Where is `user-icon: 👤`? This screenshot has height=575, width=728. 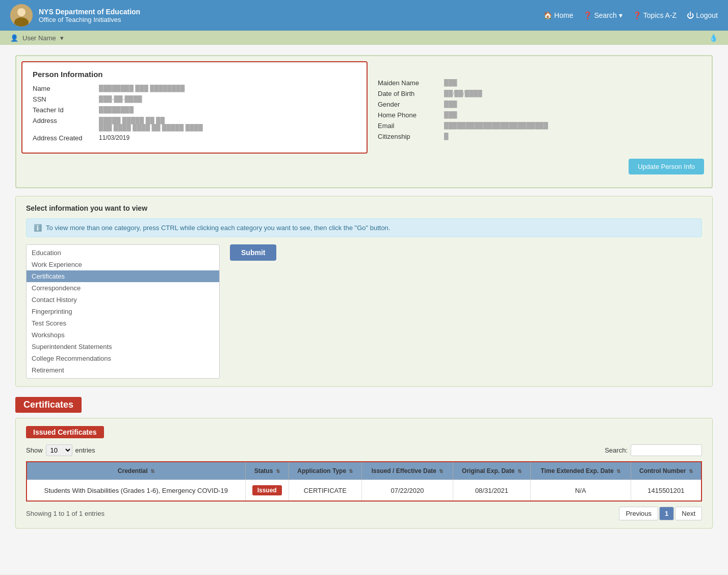 user-icon: 👤 is located at coordinates (14, 38).